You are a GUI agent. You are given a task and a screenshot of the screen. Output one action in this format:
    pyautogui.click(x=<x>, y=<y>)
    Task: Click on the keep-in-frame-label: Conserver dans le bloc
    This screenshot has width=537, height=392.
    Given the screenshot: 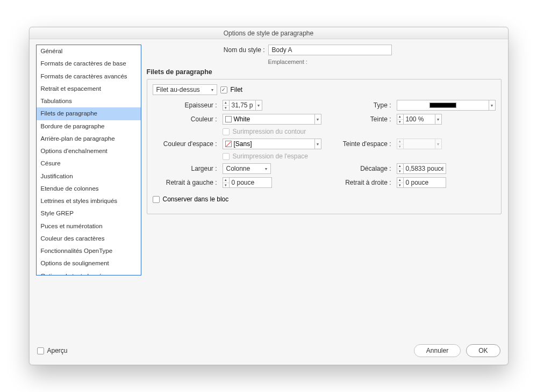 What is the action you would take?
    pyautogui.click(x=196, y=199)
    